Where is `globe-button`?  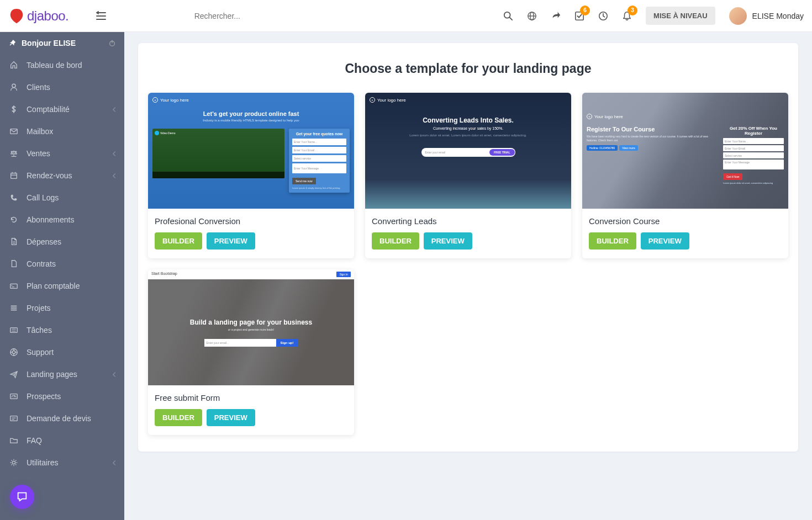
globe-button is located at coordinates (532, 16).